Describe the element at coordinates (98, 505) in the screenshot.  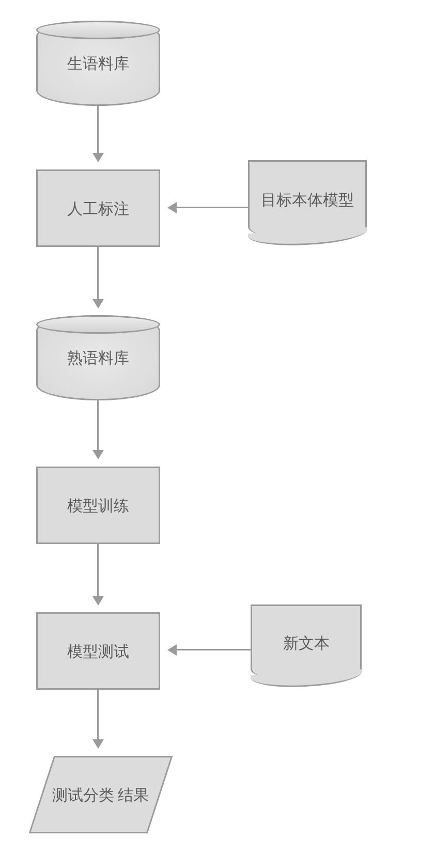
I see `model-training-label: 模型训练` at that location.